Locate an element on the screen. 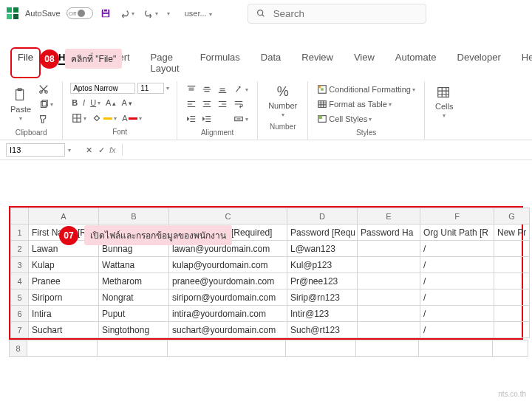  row-header: 6 is located at coordinates (20, 314).